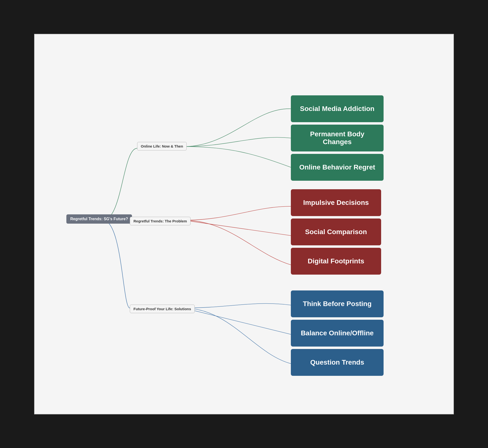 This screenshot has width=488, height=448. Describe the element at coordinates (337, 109) in the screenshot. I see `social-media-node: Social Media Addiction` at that location.